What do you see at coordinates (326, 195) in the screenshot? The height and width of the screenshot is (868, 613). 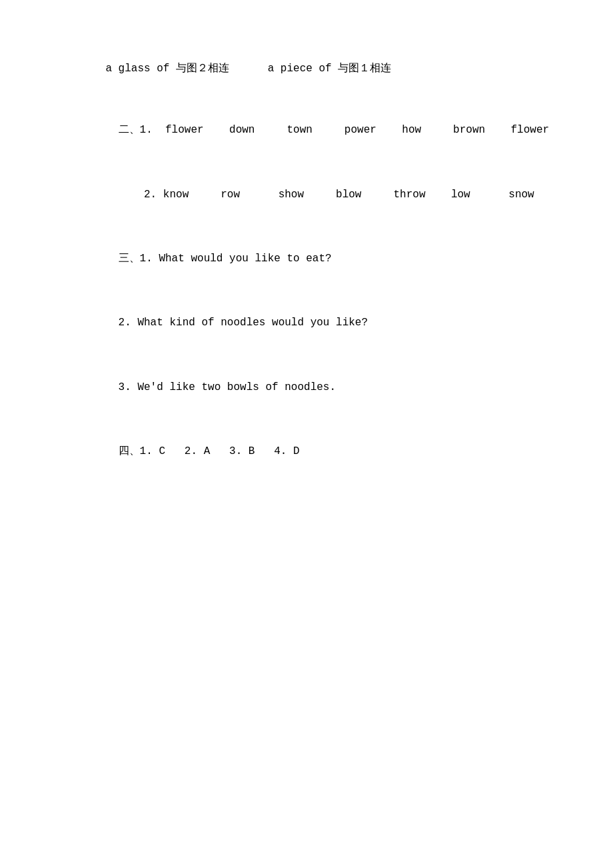 I see `section2-row2-text: 2. know row show blow throw low snow` at bounding box center [326, 195].